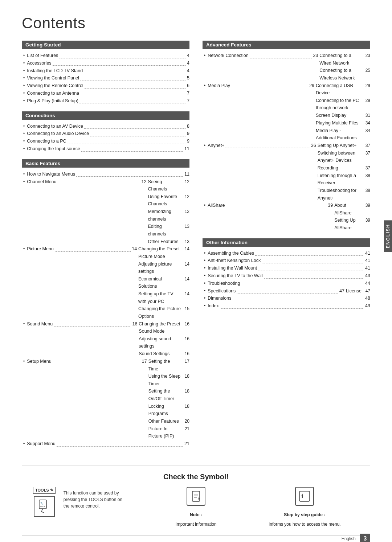  I want to click on entry-label: Viewing the Control Panel, so click(53, 78).